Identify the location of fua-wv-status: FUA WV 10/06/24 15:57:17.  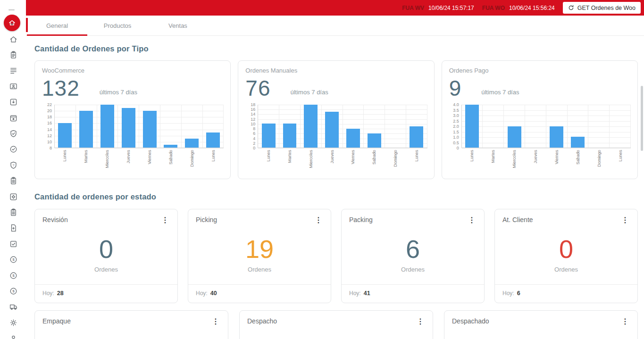
(438, 8).